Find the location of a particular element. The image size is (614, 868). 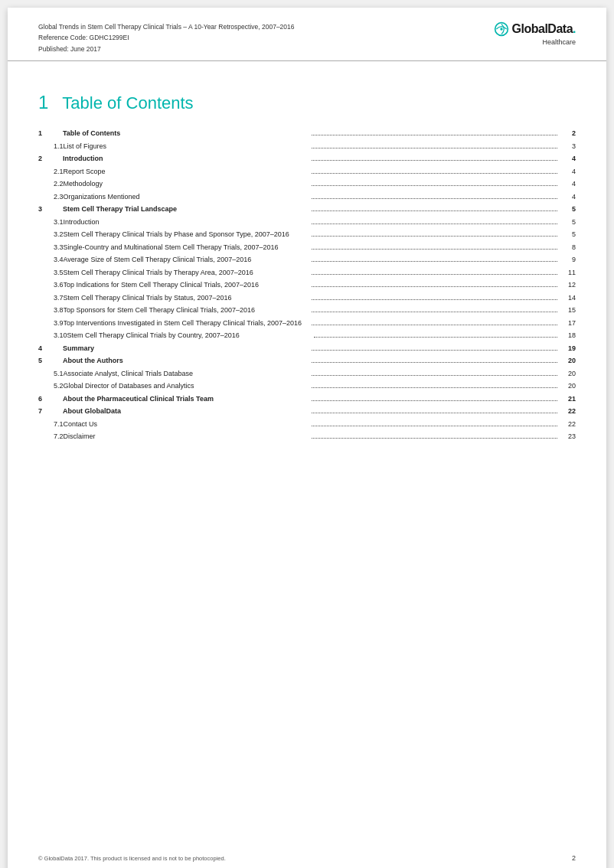

toc-row: 3.2Stem Cell Therapy Clinical Trials by … is located at coordinates (307, 235).